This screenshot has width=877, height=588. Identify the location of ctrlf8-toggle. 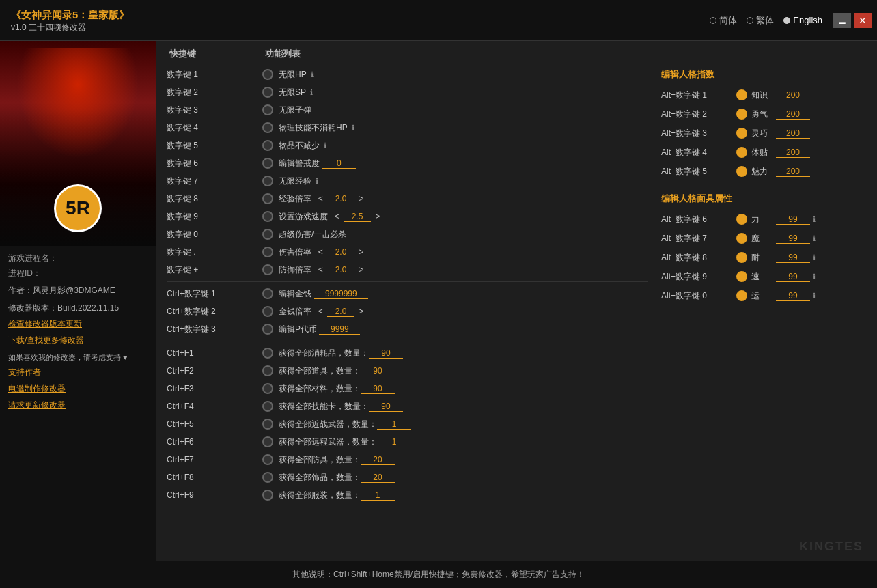
(268, 477).